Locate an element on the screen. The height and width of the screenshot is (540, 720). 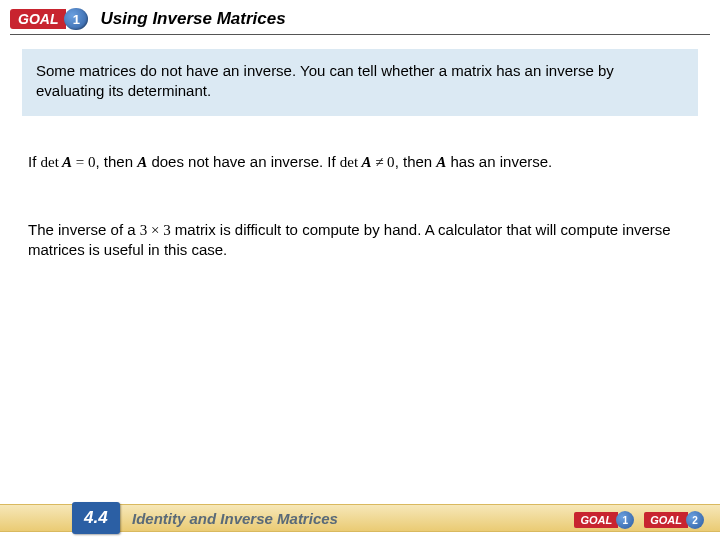
paragraph-det-rule: If det A = 0, then A does not have an in… is located at coordinates (360, 162).